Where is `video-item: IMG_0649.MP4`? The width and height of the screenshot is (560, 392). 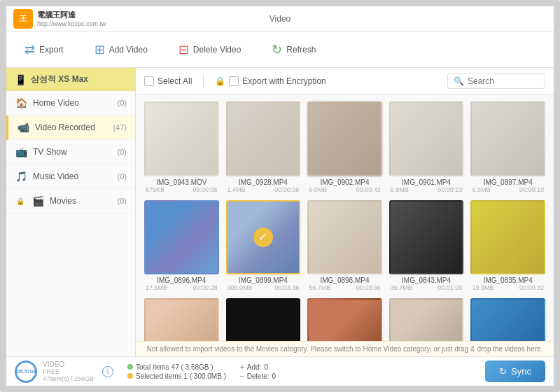 video-item: IMG_0649.MP4 is located at coordinates (344, 319).